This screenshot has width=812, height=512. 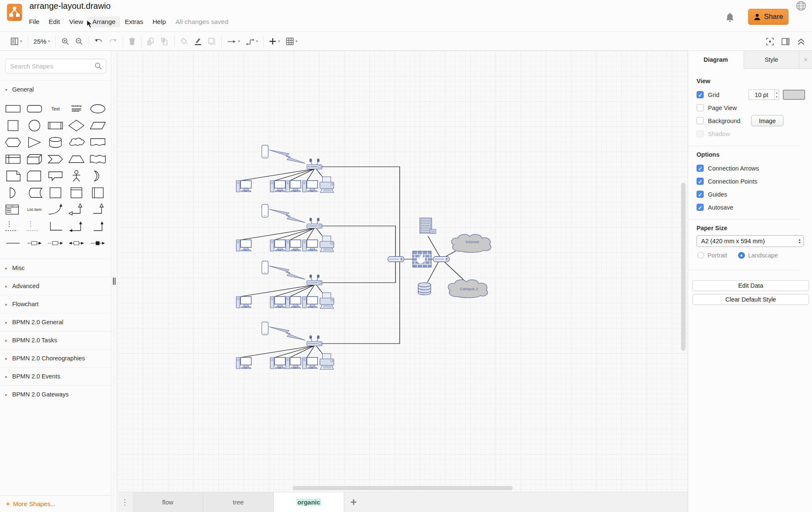 I want to click on zoom-out-button, so click(x=79, y=41).